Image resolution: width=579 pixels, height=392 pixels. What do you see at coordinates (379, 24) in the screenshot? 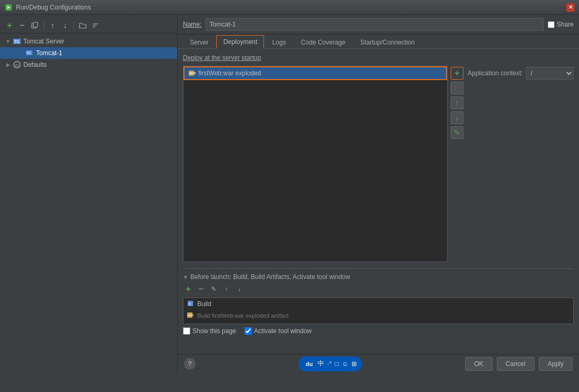
I see `name-row: Name: Share` at bounding box center [379, 24].